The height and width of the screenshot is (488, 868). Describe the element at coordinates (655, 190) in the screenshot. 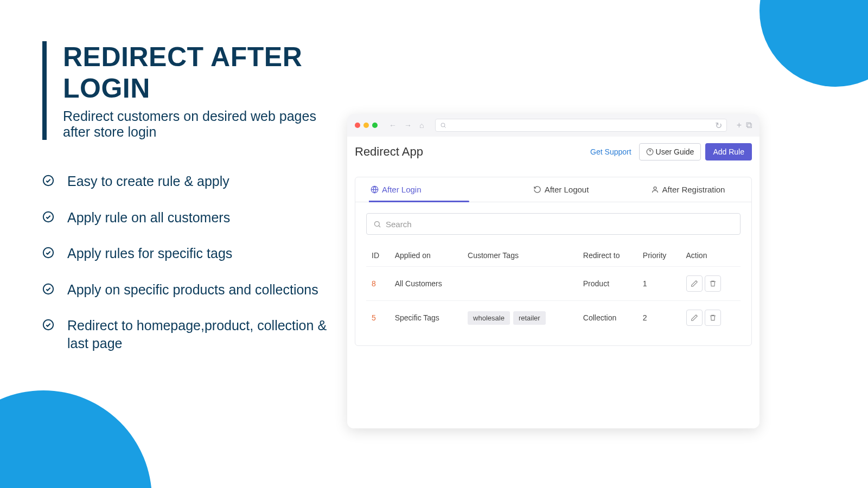

I see `user-icon` at that location.